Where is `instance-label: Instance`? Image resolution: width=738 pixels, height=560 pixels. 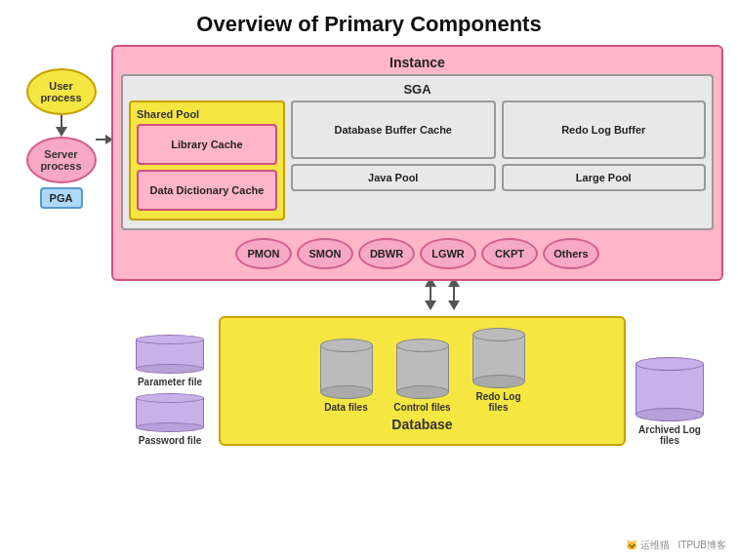
instance-label: Instance is located at coordinates (418, 62).